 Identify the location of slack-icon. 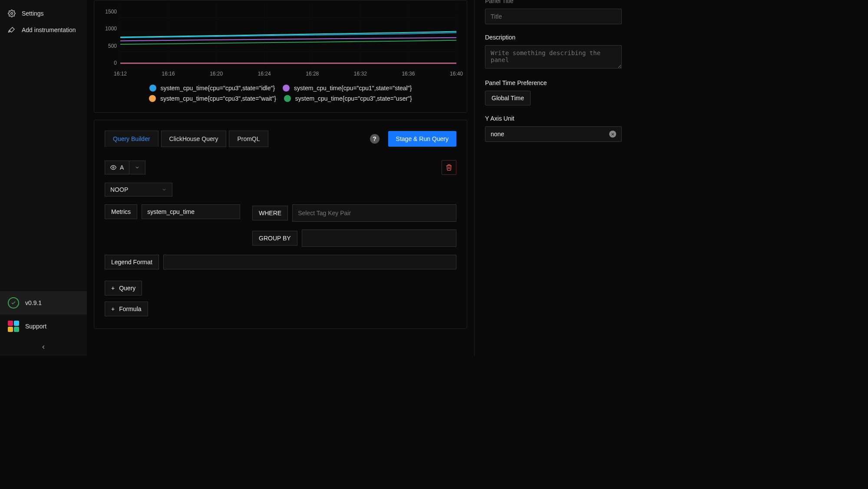
(13, 326).